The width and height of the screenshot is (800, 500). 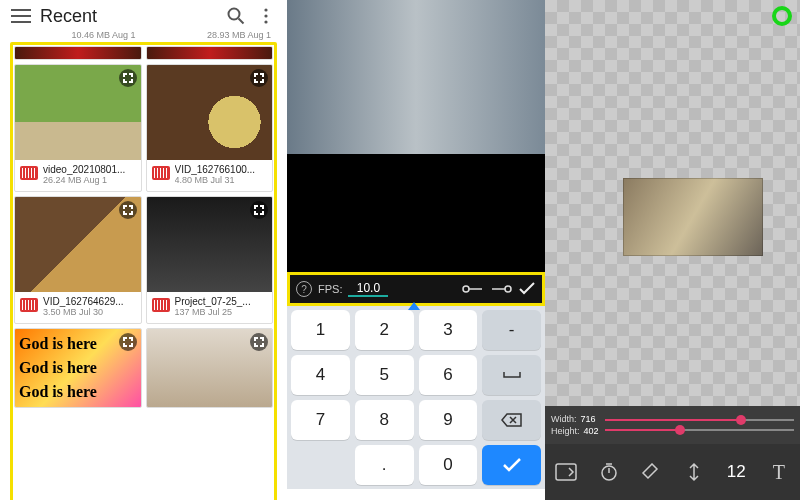 I want to click on editor-toolbar: 12 T, so click(x=672, y=472).